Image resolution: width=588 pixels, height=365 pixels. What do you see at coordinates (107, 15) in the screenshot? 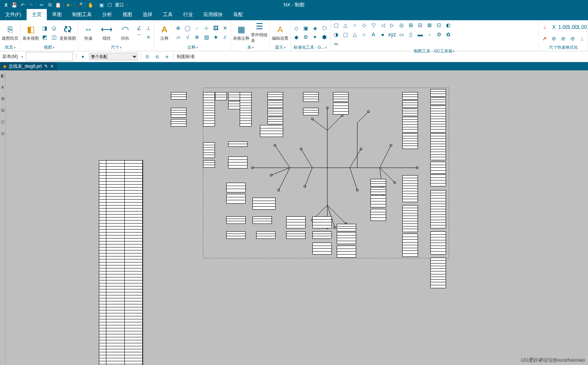
I see `tab-analysis: 分析` at bounding box center [107, 15].